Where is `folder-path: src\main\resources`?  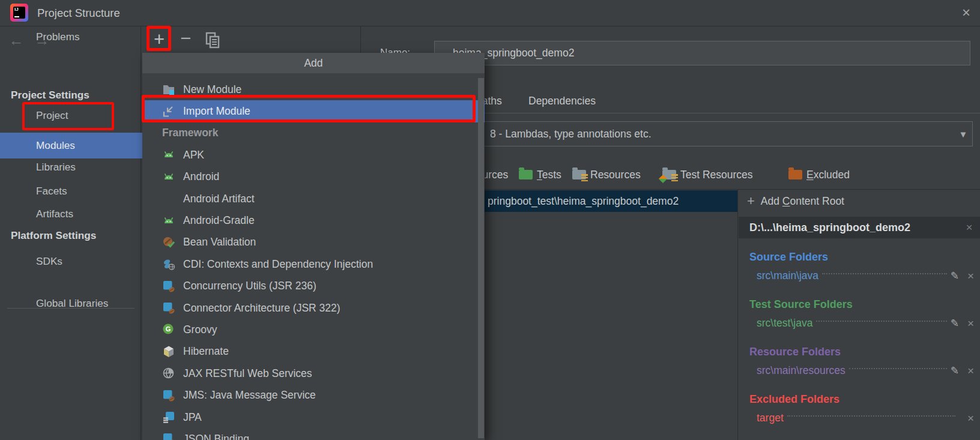
folder-path: src\main\resources is located at coordinates (801, 371).